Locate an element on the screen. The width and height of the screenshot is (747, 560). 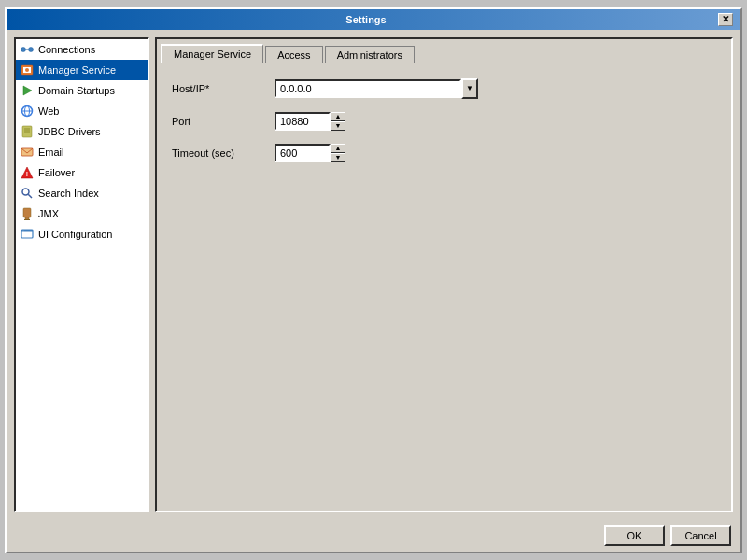
port-spin-down: ▼ is located at coordinates (338, 126).